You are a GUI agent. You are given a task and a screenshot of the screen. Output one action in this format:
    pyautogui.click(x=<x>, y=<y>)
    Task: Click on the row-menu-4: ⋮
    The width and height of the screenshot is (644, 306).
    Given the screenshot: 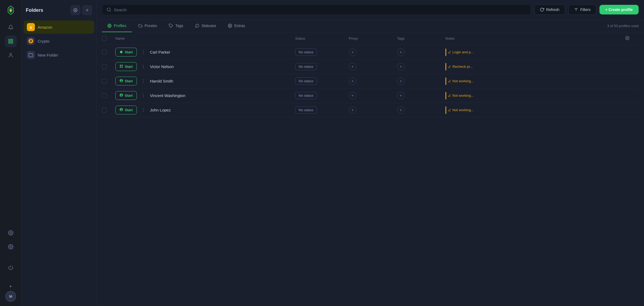 What is the action you would take?
    pyautogui.click(x=143, y=110)
    